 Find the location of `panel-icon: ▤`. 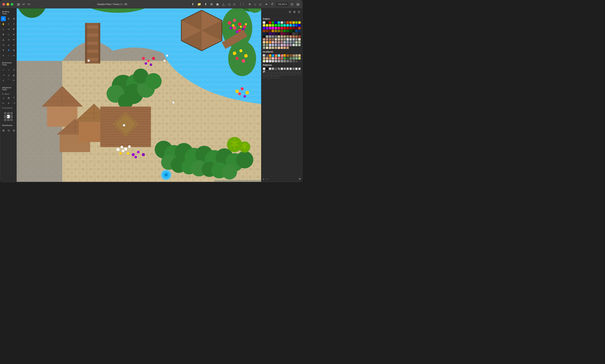

panel-icon: ▤ is located at coordinates (298, 4).